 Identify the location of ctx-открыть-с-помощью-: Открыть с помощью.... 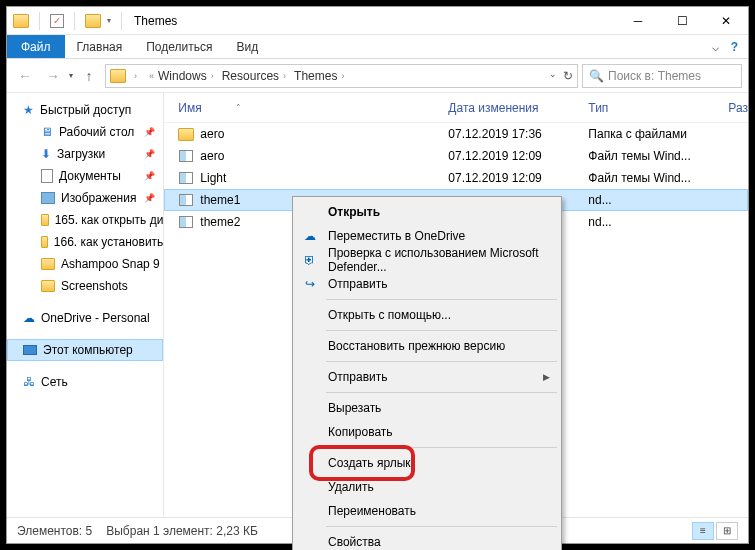
(427, 315).